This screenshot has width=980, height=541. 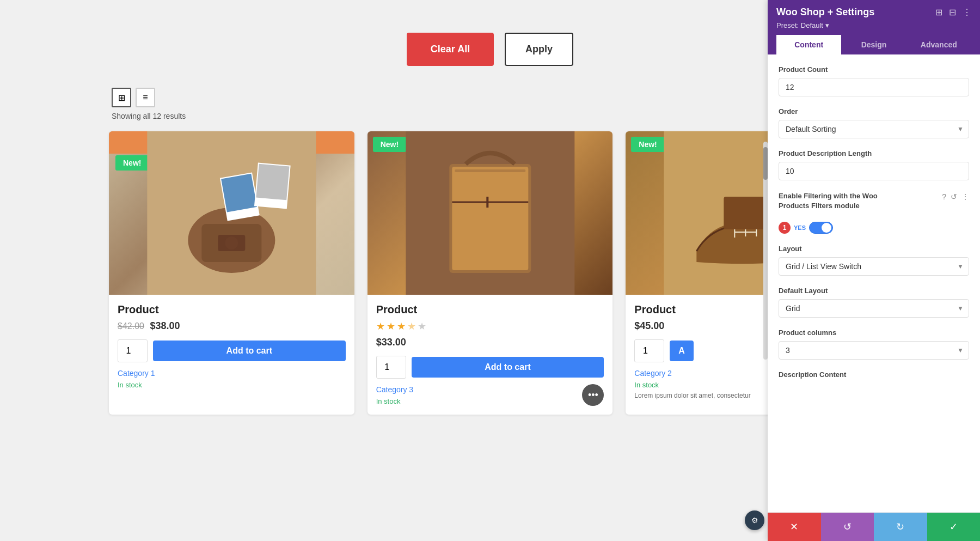 What do you see at coordinates (490, 342) in the screenshot?
I see `price-row: $33.00` at bounding box center [490, 342].